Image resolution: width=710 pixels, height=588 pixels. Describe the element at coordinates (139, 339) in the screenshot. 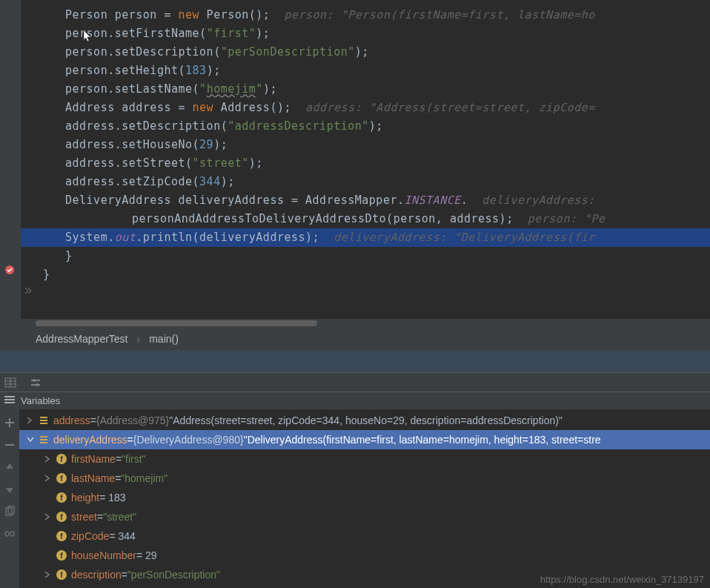

I see `chevron-right-icon: ›` at that location.